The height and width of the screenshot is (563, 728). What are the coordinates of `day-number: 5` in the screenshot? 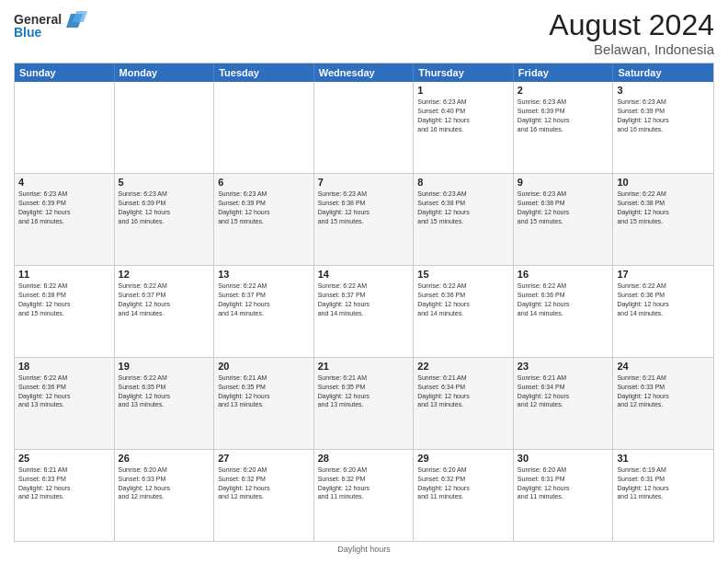 It's located at (165, 182).